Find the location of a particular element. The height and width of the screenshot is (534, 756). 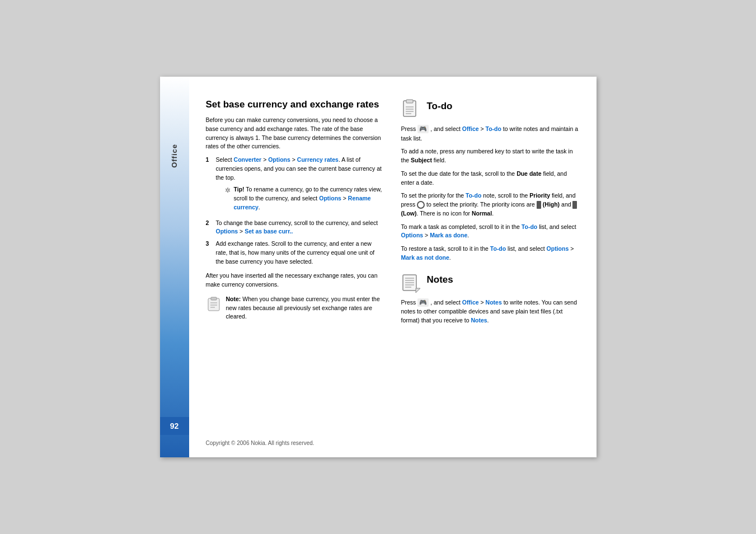

link-notes-2: Notes is located at coordinates (479, 320).